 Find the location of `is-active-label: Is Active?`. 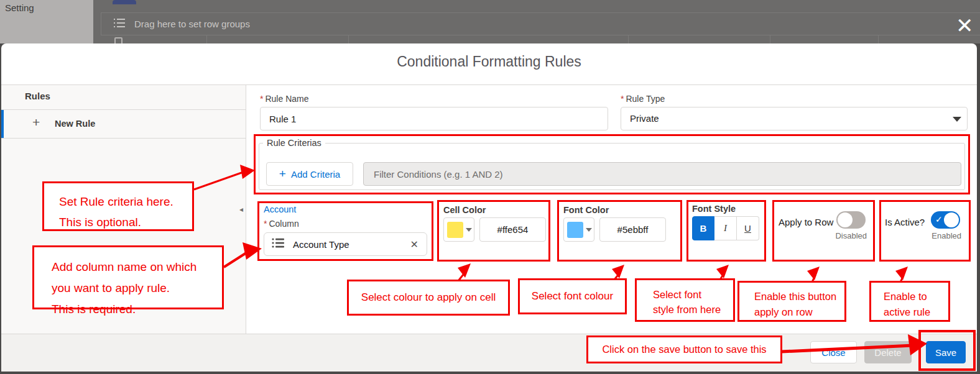

is-active-label: Is Active? is located at coordinates (905, 222).